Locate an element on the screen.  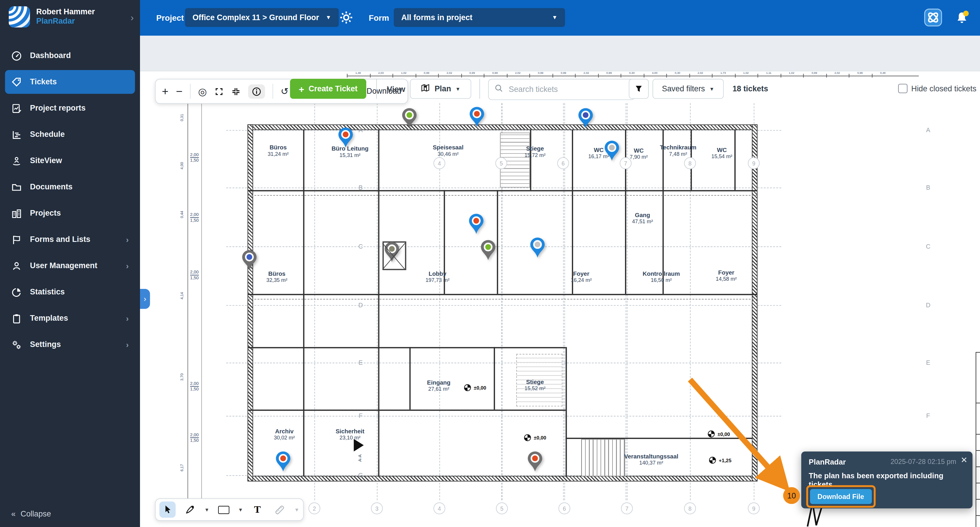
room-label: Technikraum 7,48 m² is located at coordinates (678, 151).